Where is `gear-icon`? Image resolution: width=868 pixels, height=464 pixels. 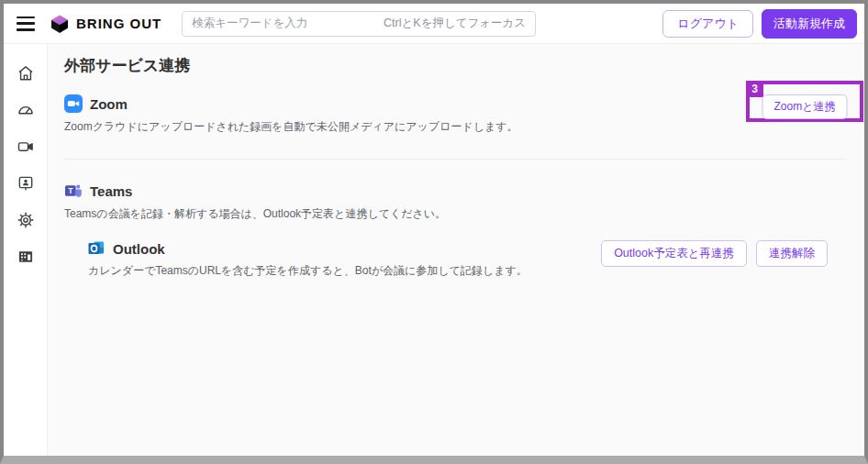
gear-icon is located at coordinates (26, 220).